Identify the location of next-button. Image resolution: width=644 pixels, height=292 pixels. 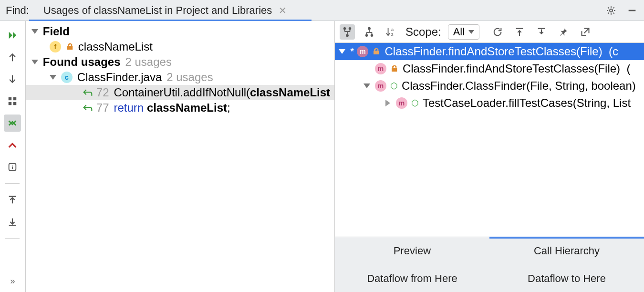
(12, 79).